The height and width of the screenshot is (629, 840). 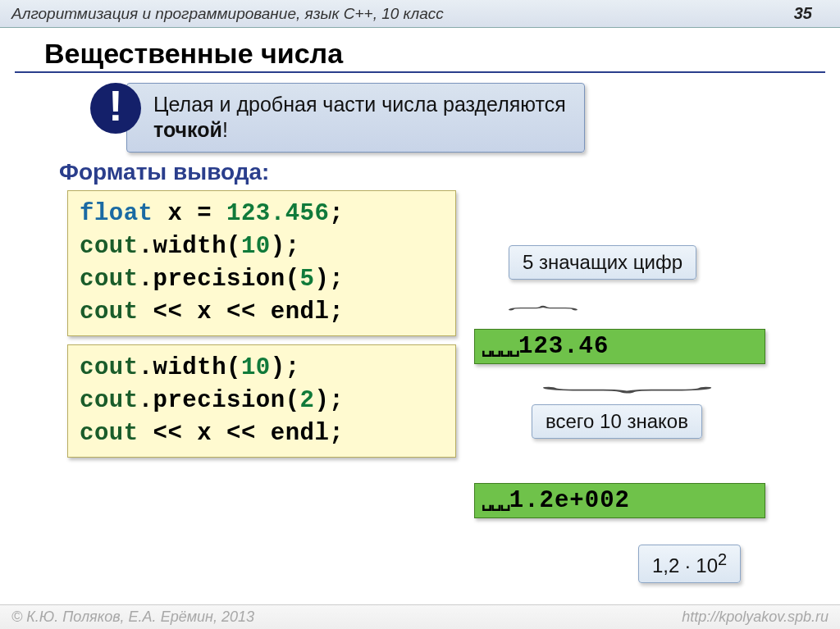 What do you see at coordinates (359, 104) in the screenshot?
I see `callout-text: Целая и дробная части числа разделяются` at bounding box center [359, 104].